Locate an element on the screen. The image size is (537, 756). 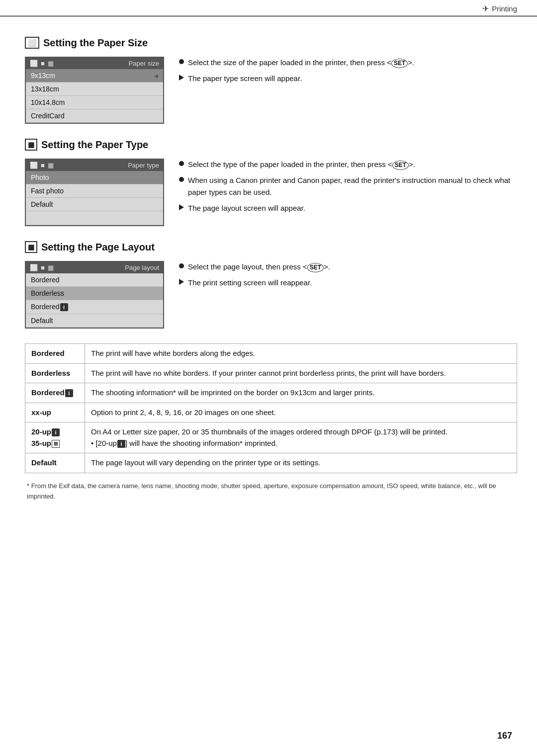
table-term-default: Default is located at coordinates (55, 463).